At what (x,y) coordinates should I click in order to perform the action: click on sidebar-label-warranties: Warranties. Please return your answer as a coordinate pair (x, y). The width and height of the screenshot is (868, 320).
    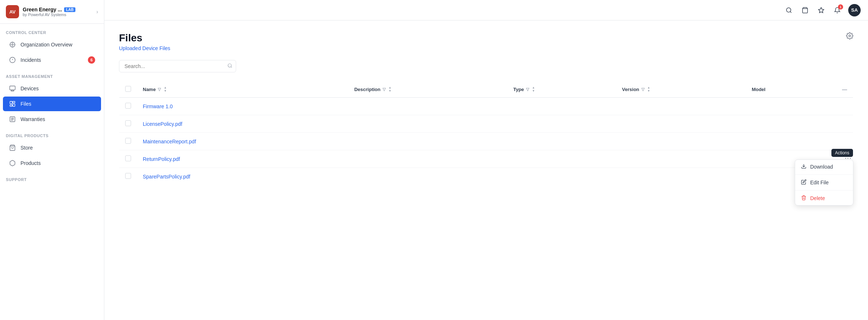
    Looking at the image, I should click on (33, 119).